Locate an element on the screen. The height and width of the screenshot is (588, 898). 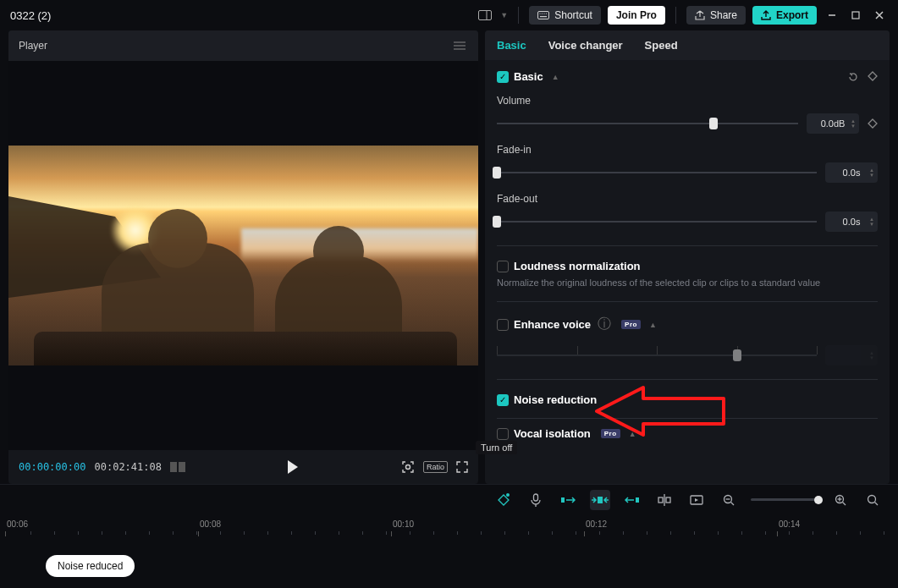
share-button: Share is located at coordinates (716, 15).